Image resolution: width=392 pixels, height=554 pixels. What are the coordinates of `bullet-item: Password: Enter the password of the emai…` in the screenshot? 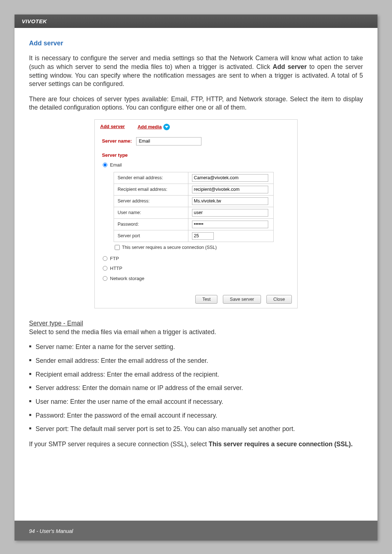 It's located at (196, 416).